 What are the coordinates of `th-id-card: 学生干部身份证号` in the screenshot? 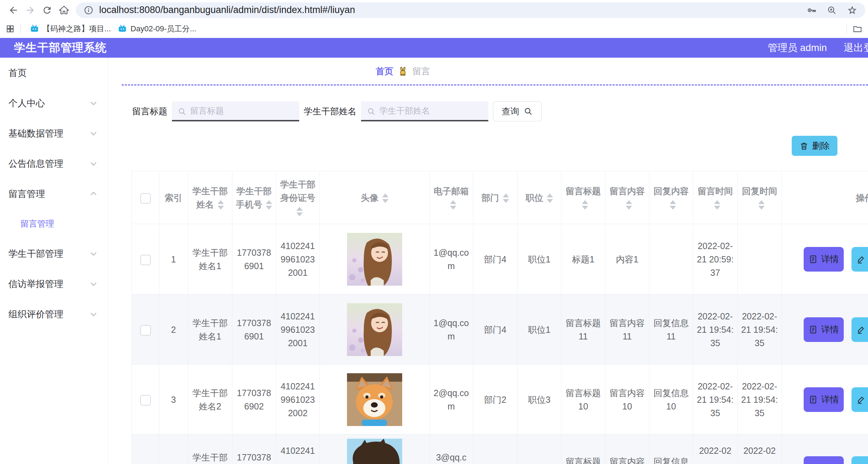 It's located at (298, 198).